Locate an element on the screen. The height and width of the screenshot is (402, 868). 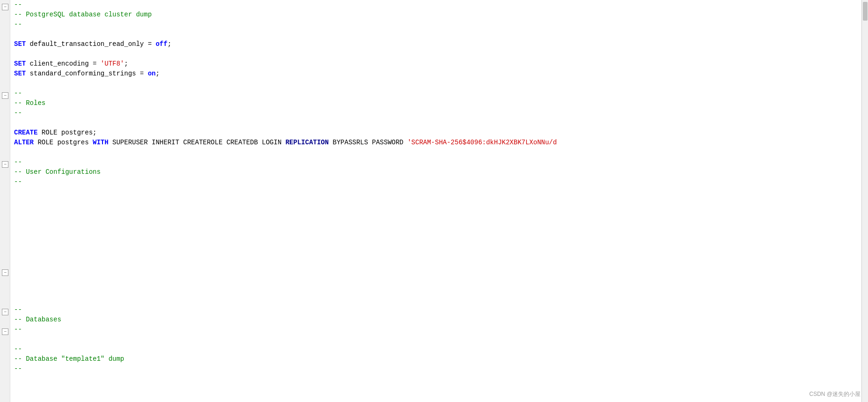
line-36: -- is located at coordinates (439, 350).